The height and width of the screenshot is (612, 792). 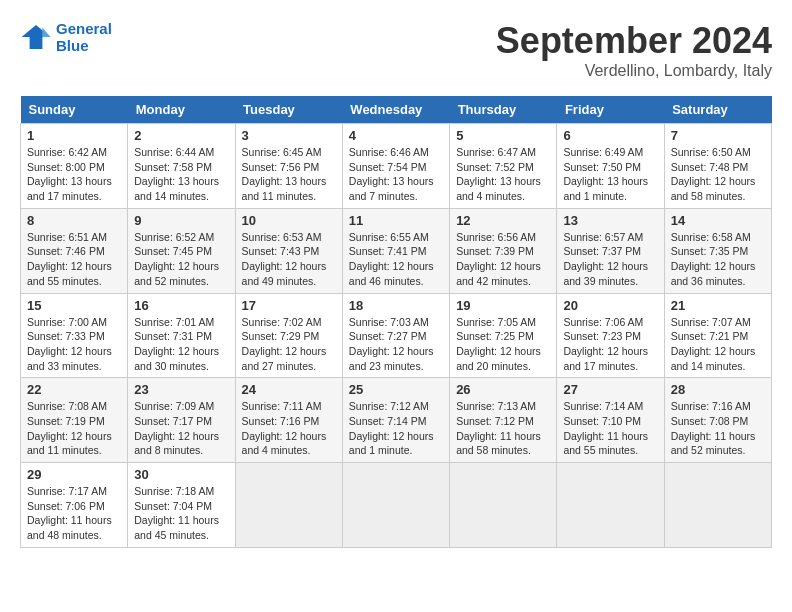 I want to click on day-number: 18, so click(x=396, y=306).